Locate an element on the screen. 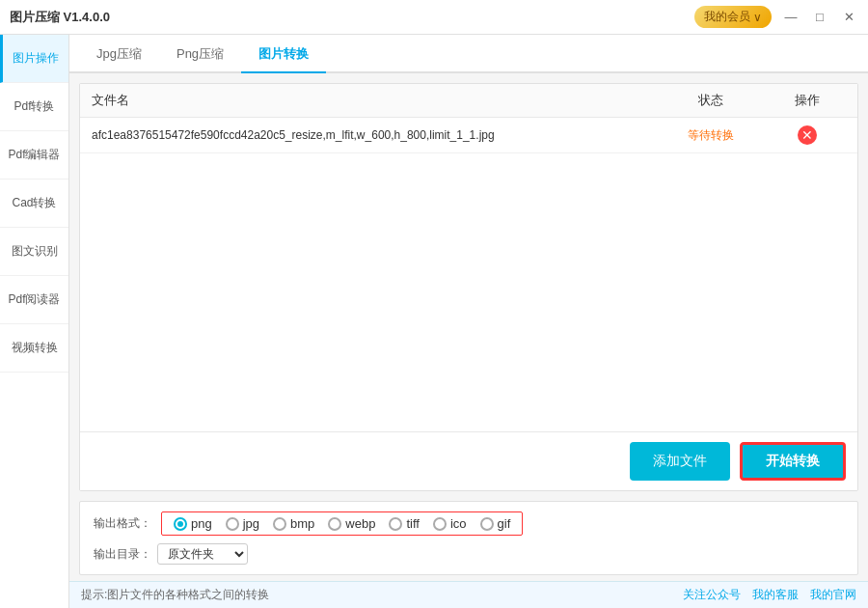  restore-button: □ is located at coordinates (820, 17).